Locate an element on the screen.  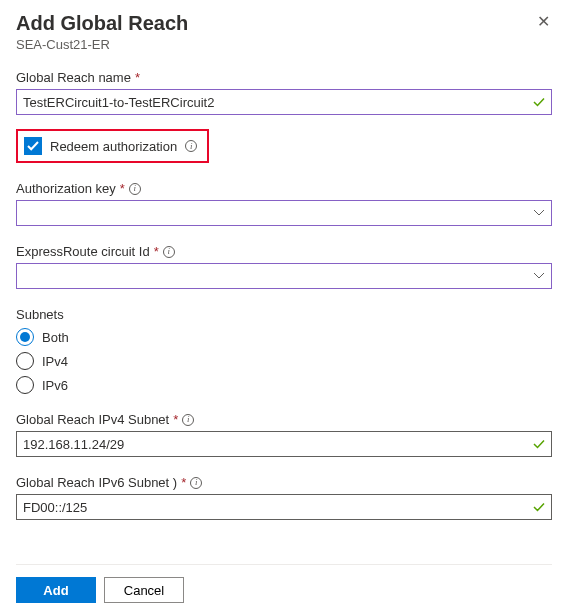
panel-subtitle: SEA-Cust21-ER is located at coordinates (102, 44).